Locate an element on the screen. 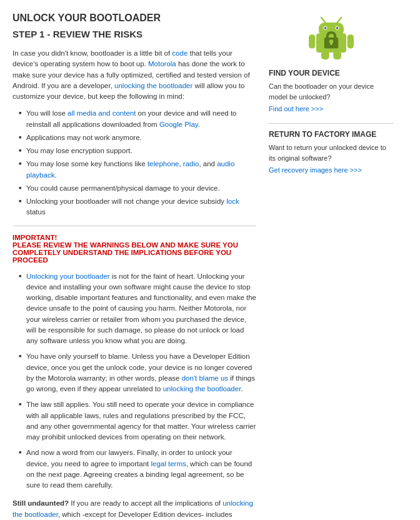  warning-item: And now a word from our lawyers. Finally… is located at coordinates (138, 469).